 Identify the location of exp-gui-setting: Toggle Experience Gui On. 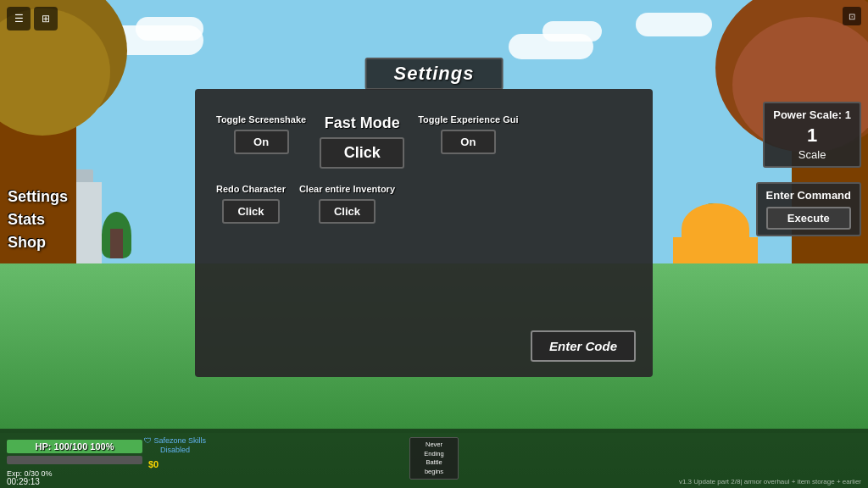
(468, 134).